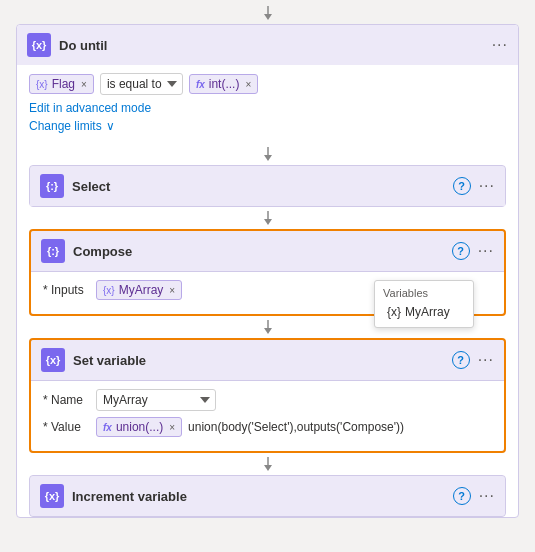 The width and height of the screenshot is (535, 552). I want to click on inputs-label: * Inputs, so click(66, 290).